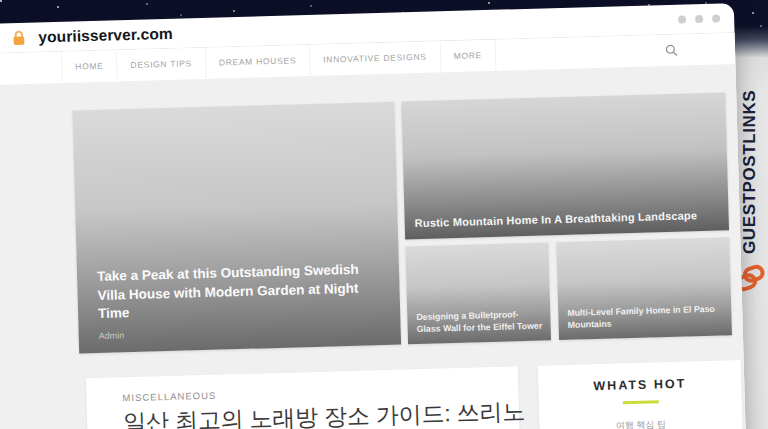 The height and width of the screenshot is (429, 768). Describe the element at coordinates (646, 317) in the screenshot. I see `small-article-title: Multi-Level Family Home in El Paso Mount…` at that location.